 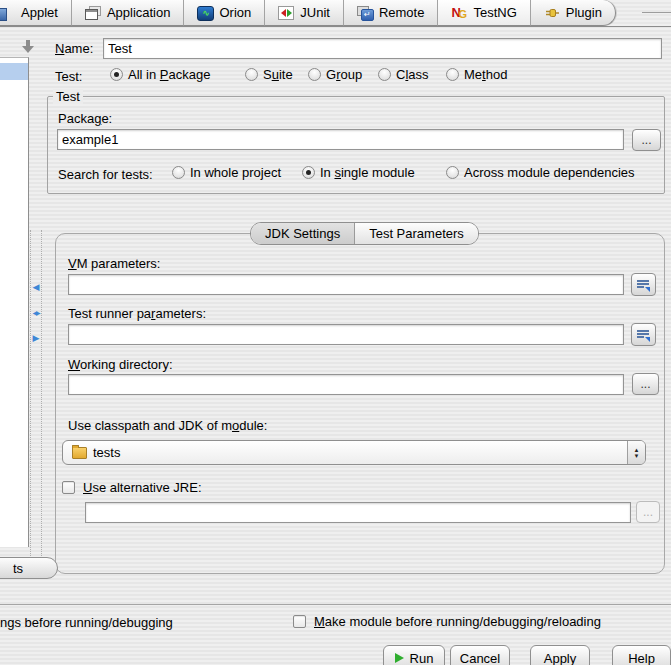 I want to click on radio-class: Class, so click(x=404, y=74).